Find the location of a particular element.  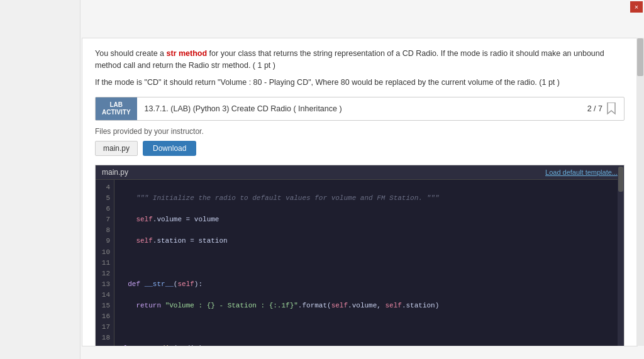

lab-badge: LAB ACTIVITY is located at coordinates (116, 109).